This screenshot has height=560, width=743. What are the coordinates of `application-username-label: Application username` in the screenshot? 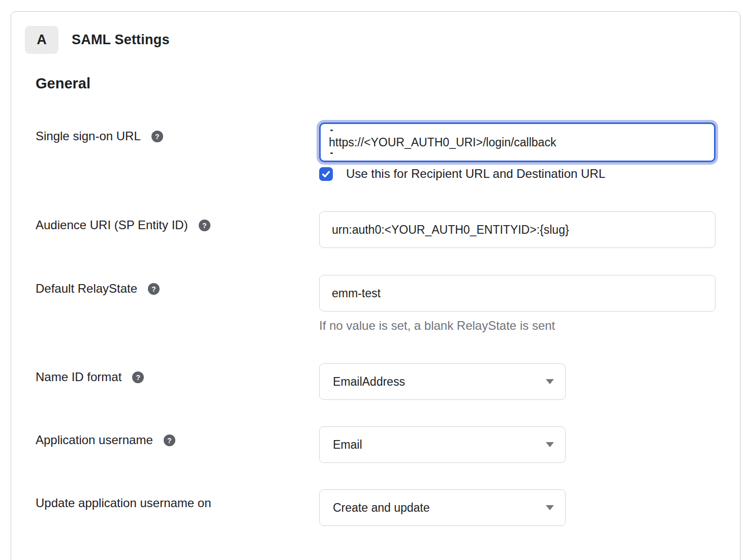 It's located at (95, 440).